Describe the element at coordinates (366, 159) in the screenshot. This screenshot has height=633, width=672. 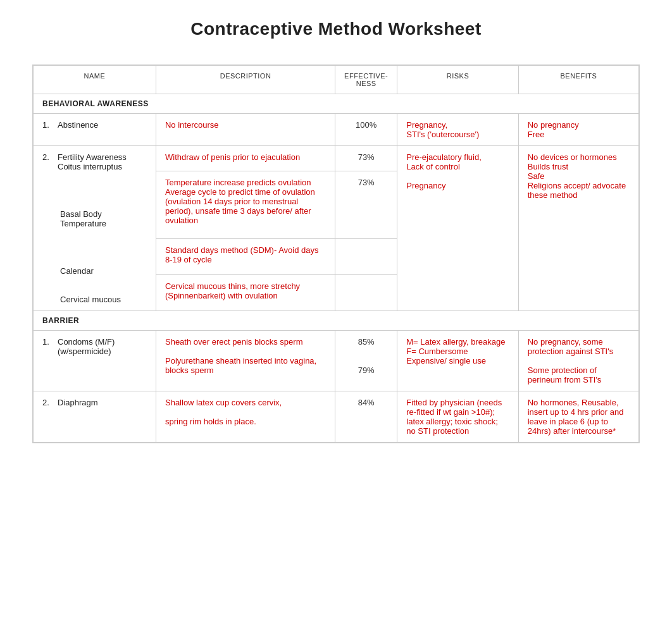
I see `eff-coitus: 73%` at that location.